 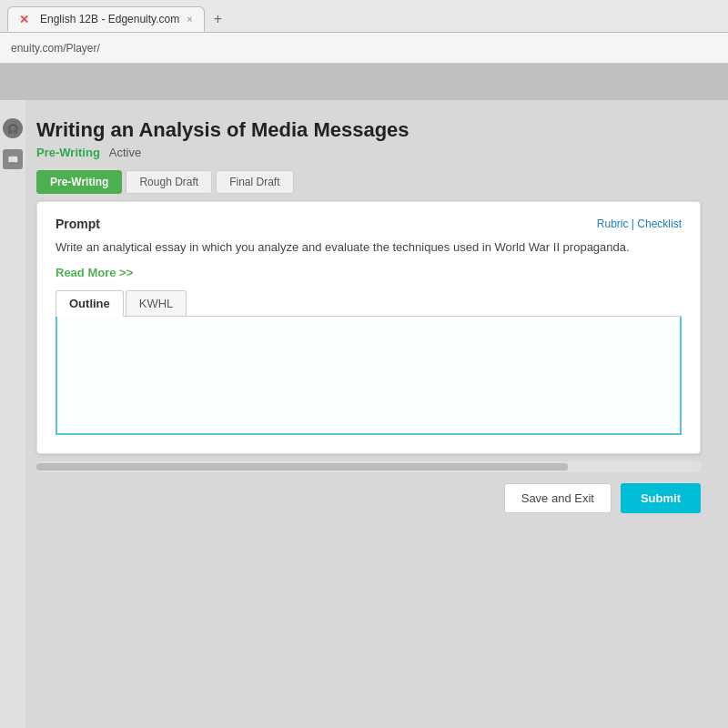 What do you see at coordinates (56, 48) in the screenshot?
I see `address-text: enuity.com/Player/` at bounding box center [56, 48].